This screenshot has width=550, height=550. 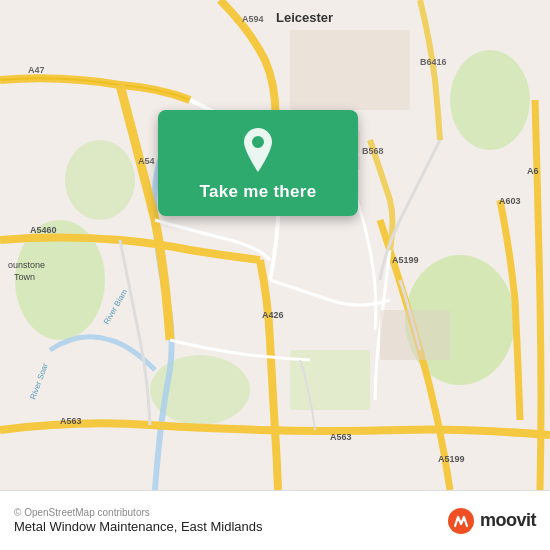 I want to click on svg-text: B6416, so click(x=434, y=62).